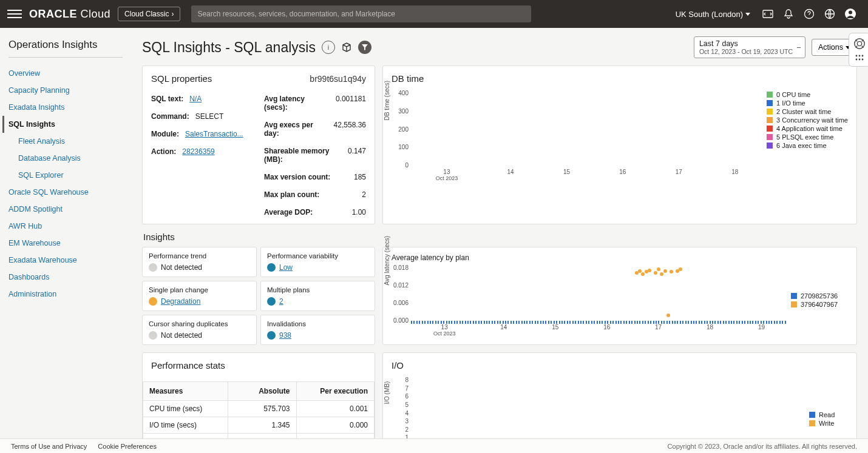 Image resolution: width=868 pixels, height=453 pixels. What do you see at coordinates (819, 296) in the screenshot?
I see `legend-item: 2709825736` at bounding box center [819, 296].